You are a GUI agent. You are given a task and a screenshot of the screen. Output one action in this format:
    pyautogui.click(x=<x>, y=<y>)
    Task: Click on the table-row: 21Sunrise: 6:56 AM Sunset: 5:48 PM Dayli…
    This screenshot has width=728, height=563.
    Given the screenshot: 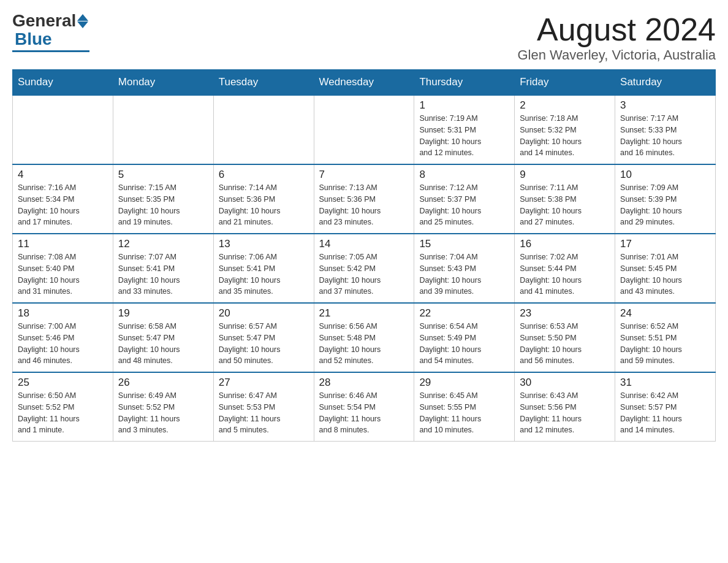 What is the action you would take?
    pyautogui.click(x=364, y=337)
    